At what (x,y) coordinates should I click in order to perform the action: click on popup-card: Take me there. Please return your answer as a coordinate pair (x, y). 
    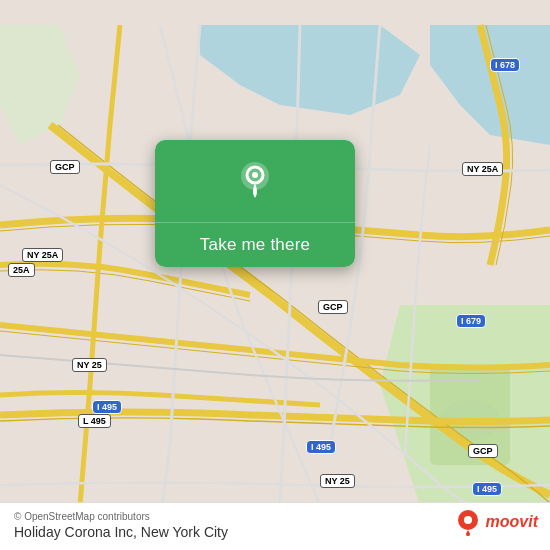
    Looking at the image, I should click on (255, 204).